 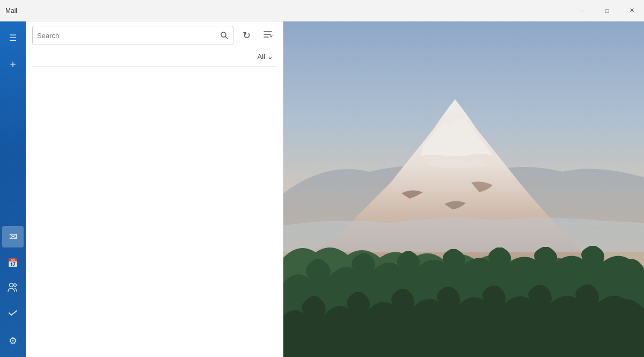 What do you see at coordinates (13, 38) in the screenshot?
I see `hamburger-menu-button: ☰` at bounding box center [13, 38].